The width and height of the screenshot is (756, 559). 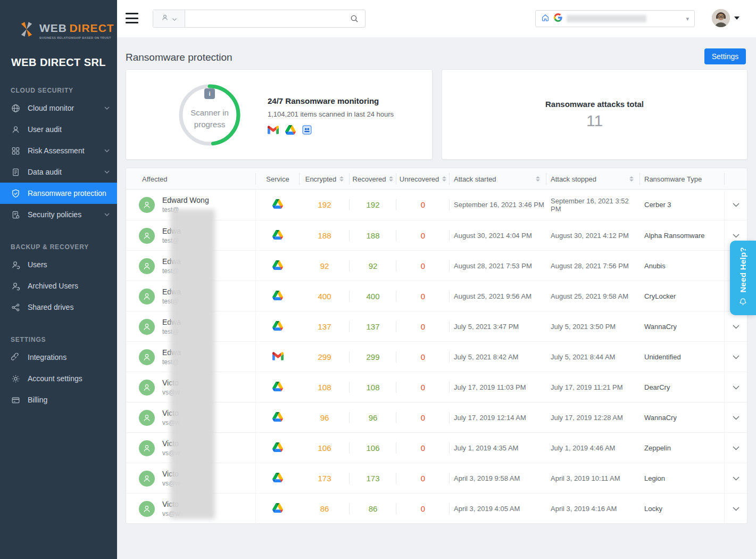 What do you see at coordinates (743, 270) in the screenshot?
I see `need-help-label: Need Help?` at bounding box center [743, 270].